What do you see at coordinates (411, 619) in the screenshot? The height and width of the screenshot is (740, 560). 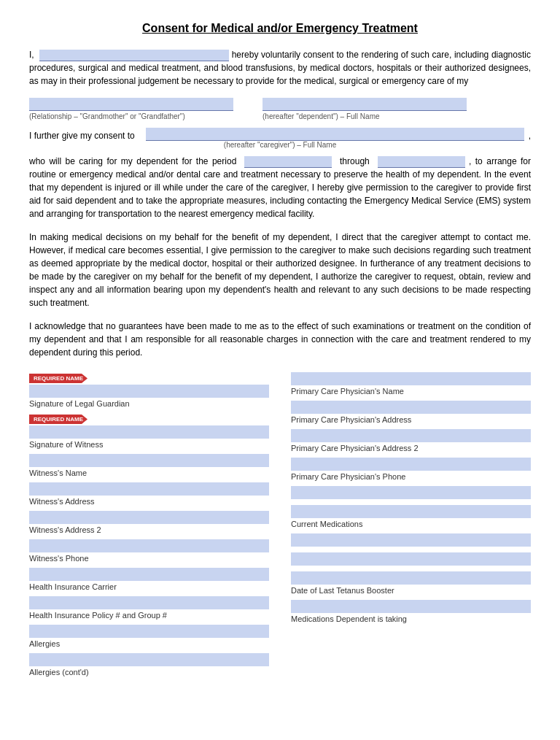 I see `field-label-9: Medications Dependent is taking` at bounding box center [411, 619].